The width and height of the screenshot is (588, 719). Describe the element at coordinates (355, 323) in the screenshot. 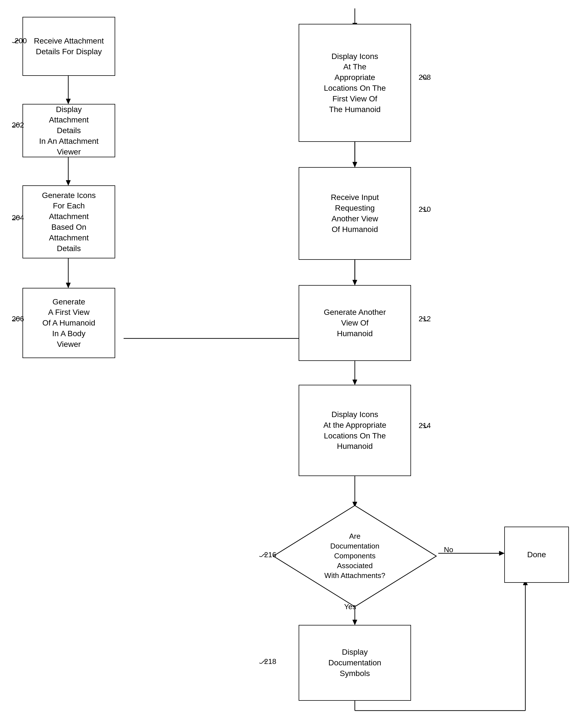

I see `box-212: Generate AnotherView OfHumanoid` at that location.